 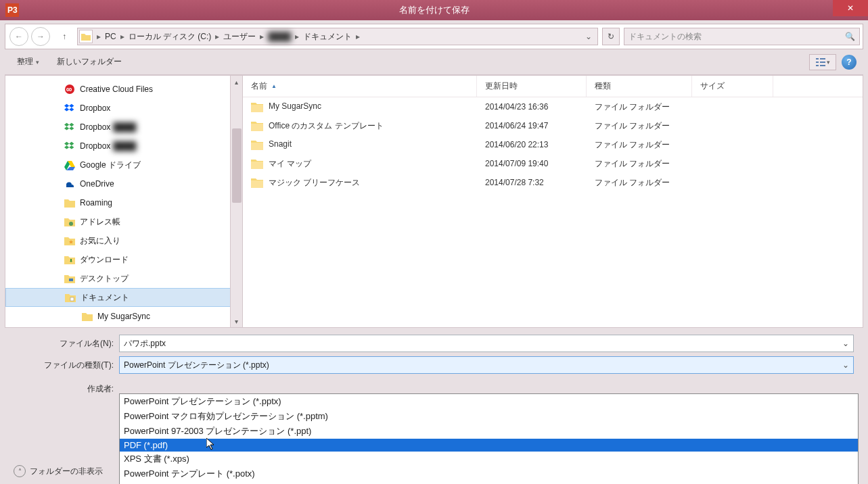 What do you see at coordinates (488, 474) in the screenshot?
I see `filetype-option: PowerPoint テンプレート (*.potx)` at bounding box center [488, 474].